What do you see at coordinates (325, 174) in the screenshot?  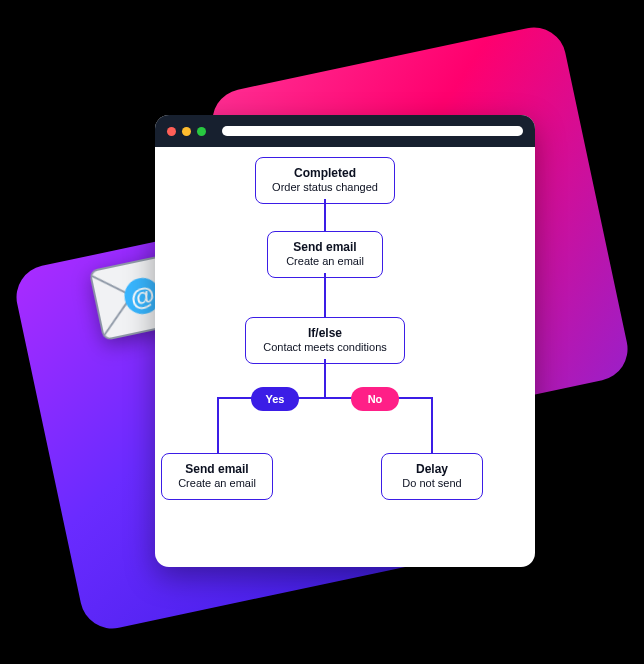 I see `node-completed-title: Completed` at bounding box center [325, 174].